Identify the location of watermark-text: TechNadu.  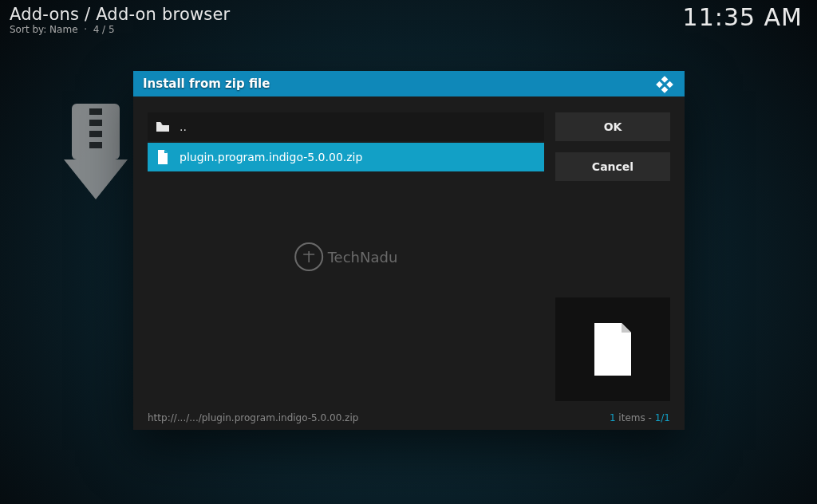
(363, 257).